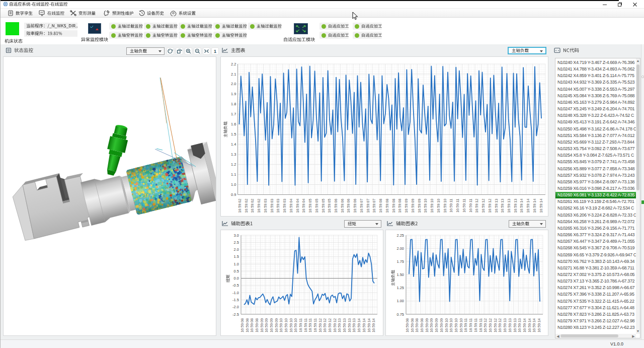 The image size is (644, 348). Describe the element at coordinates (233, 64) in the screenshot. I see `svg-text: 2.2` at that location.